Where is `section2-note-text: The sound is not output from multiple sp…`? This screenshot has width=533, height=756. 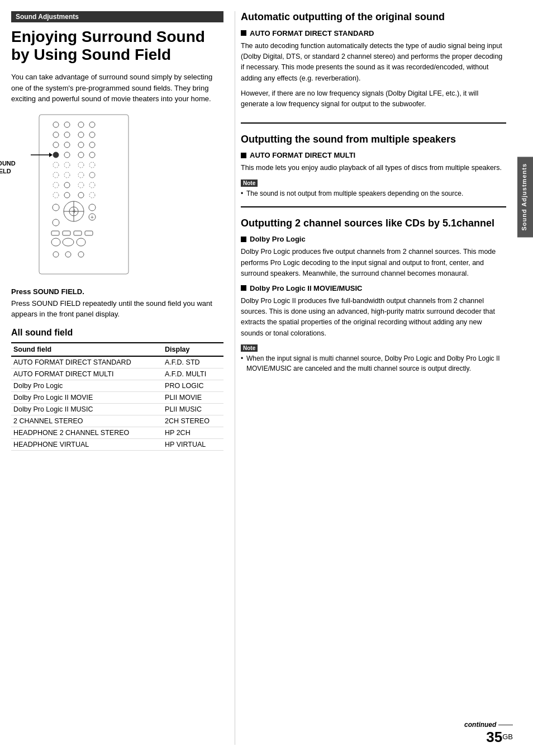 section2-note-text: The sound is not output from multiple sp… is located at coordinates (373, 193).